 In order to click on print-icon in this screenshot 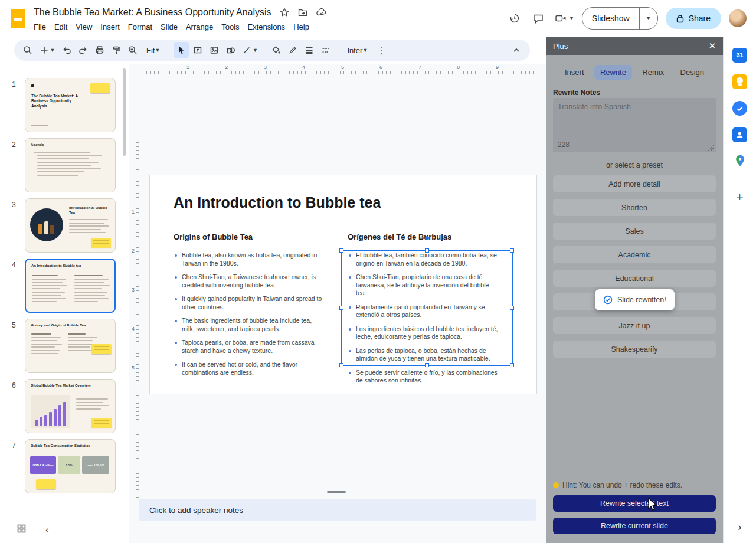, I will do `click(100, 50)`.